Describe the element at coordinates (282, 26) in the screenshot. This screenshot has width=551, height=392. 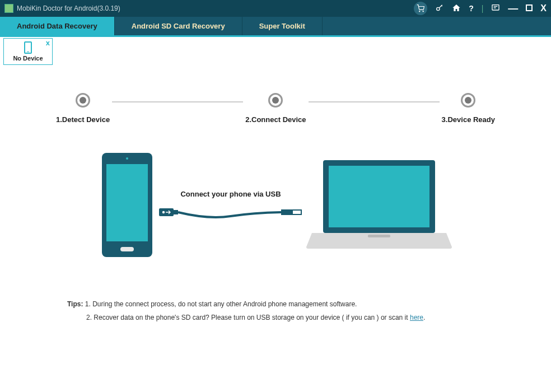
I see `tab-super-toolkit: Super Toolkit` at that location.